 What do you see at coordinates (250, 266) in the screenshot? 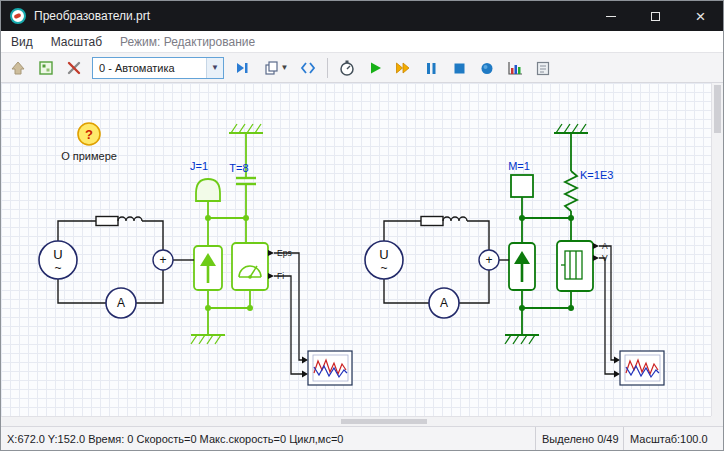
I see `gauge-sensor-block` at bounding box center [250, 266].